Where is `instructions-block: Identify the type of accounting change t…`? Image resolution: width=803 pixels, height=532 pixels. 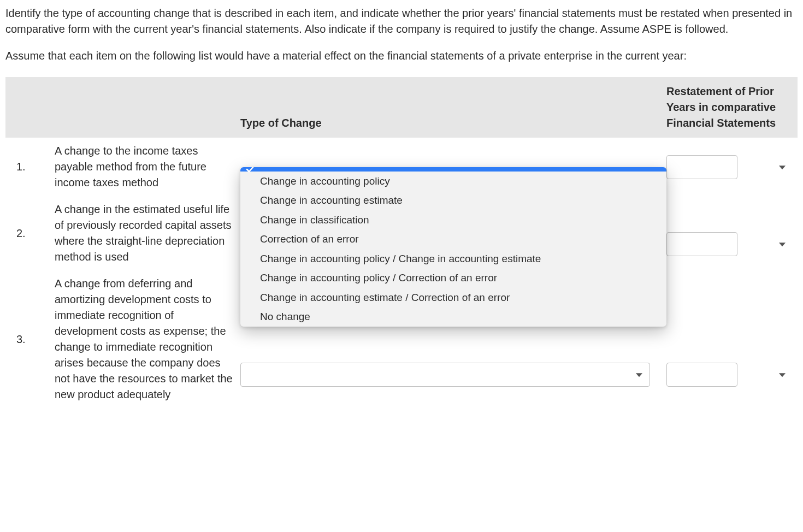 instructions-block: Identify the type of accounting change t… is located at coordinates (402, 35).